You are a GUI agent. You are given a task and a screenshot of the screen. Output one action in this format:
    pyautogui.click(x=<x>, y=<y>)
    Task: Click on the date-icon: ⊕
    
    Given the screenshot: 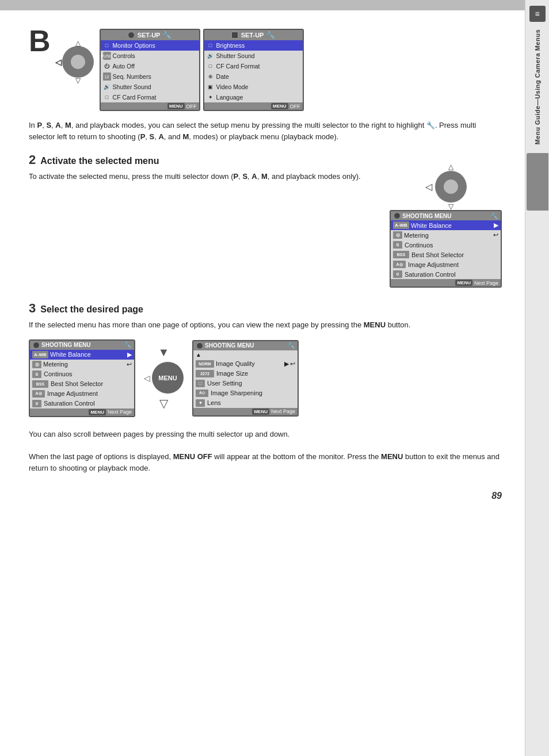 What is the action you would take?
    pyautogui.click(x=211, y=77)
    